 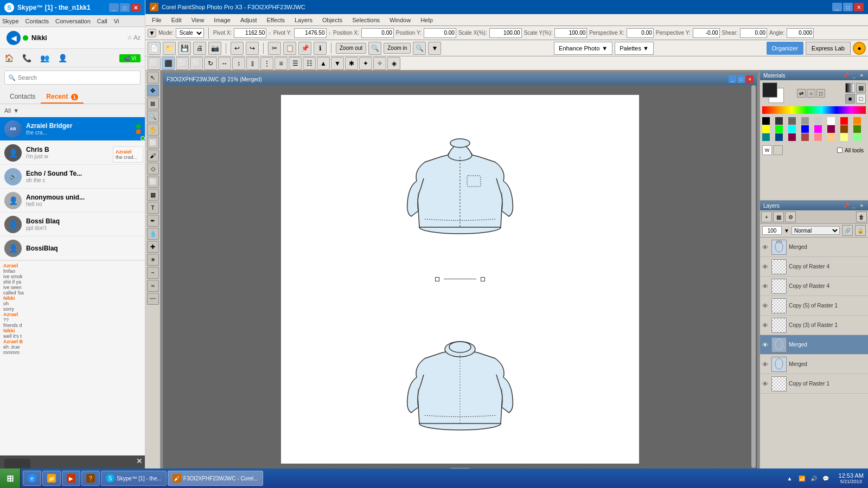 What do you see at coordinates (814, 247) in the screenshot?
I see `layer-item-merged-1: 👁 Merged` at bounding box center [814, 247].